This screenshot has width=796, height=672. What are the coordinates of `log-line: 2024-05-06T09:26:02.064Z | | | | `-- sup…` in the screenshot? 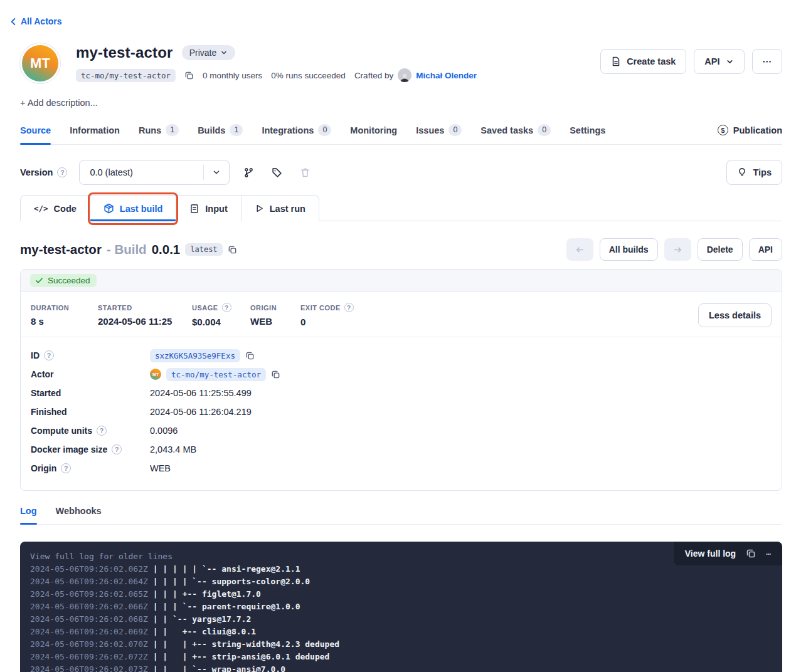 It's located at (406, 582).